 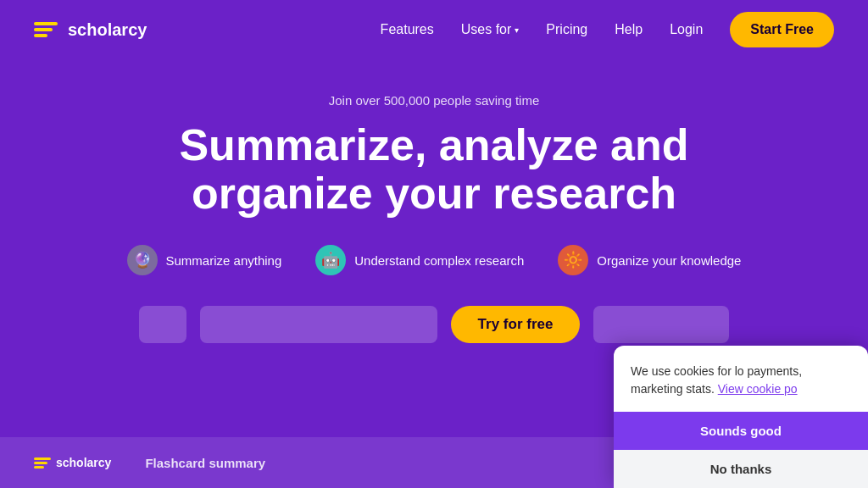 I want to click on summarize-icon: 🔮, so click(x=142, y=260).